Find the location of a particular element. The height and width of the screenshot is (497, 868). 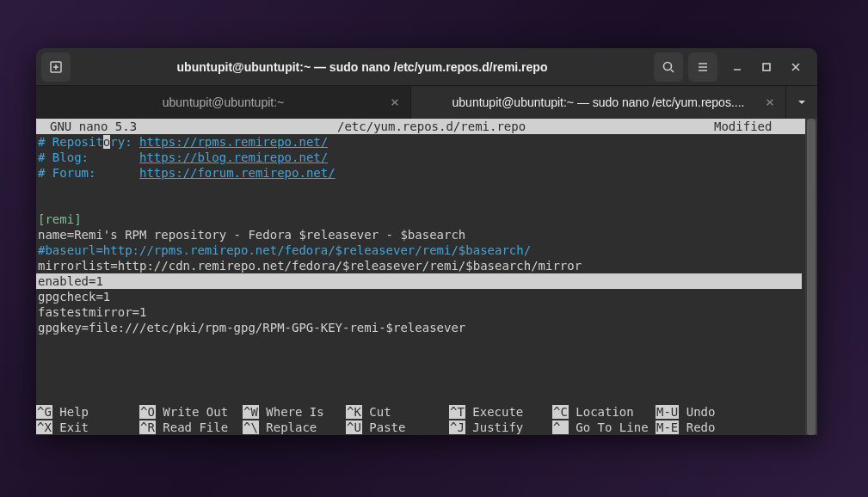

shortcut-help: ^G Help is located at coordinates (88, 412).